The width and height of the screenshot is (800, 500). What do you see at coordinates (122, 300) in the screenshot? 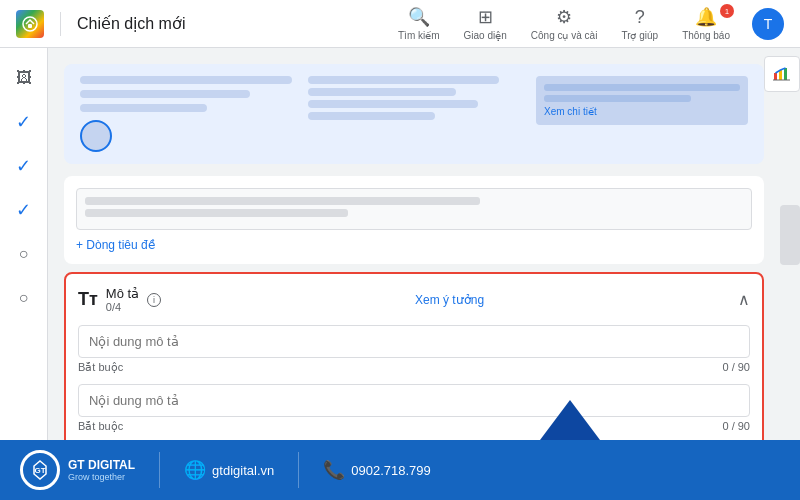
I see `card-title-group: Mô tả 0/4` at bounding box center [122, 300].